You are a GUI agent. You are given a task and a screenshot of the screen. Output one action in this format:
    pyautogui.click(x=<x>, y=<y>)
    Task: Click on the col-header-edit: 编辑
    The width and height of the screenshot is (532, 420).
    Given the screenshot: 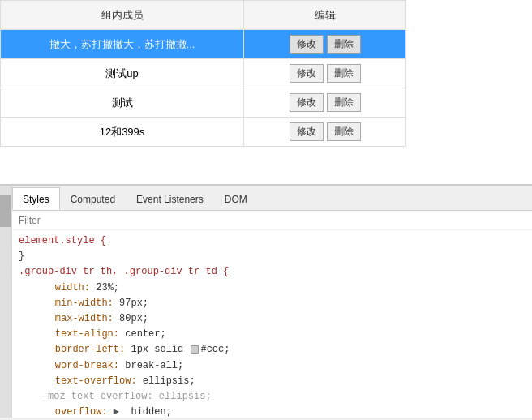 What is the action you would take?
    pyautogui.click(x=325, y=15)
    